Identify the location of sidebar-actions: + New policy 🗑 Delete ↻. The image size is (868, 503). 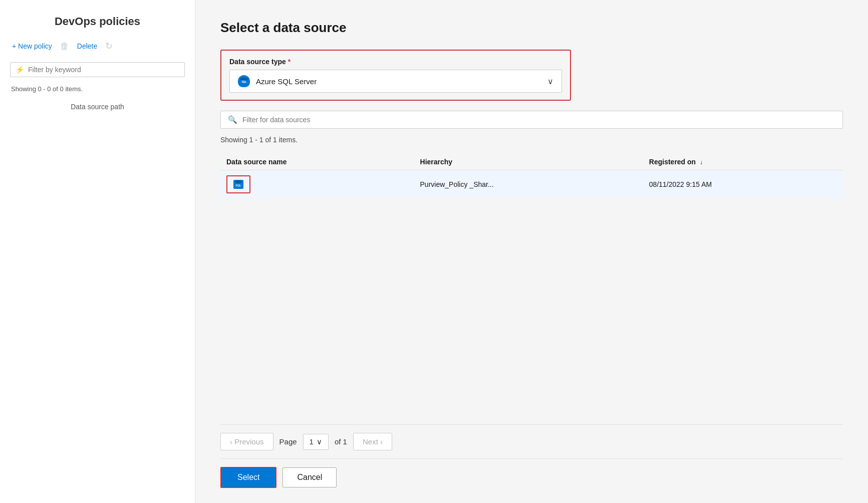
(97, 46).